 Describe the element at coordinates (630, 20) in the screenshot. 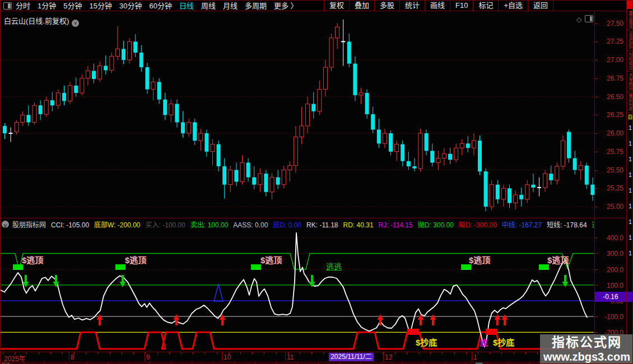

I see `strip-tab: 委买委卖` at that location.